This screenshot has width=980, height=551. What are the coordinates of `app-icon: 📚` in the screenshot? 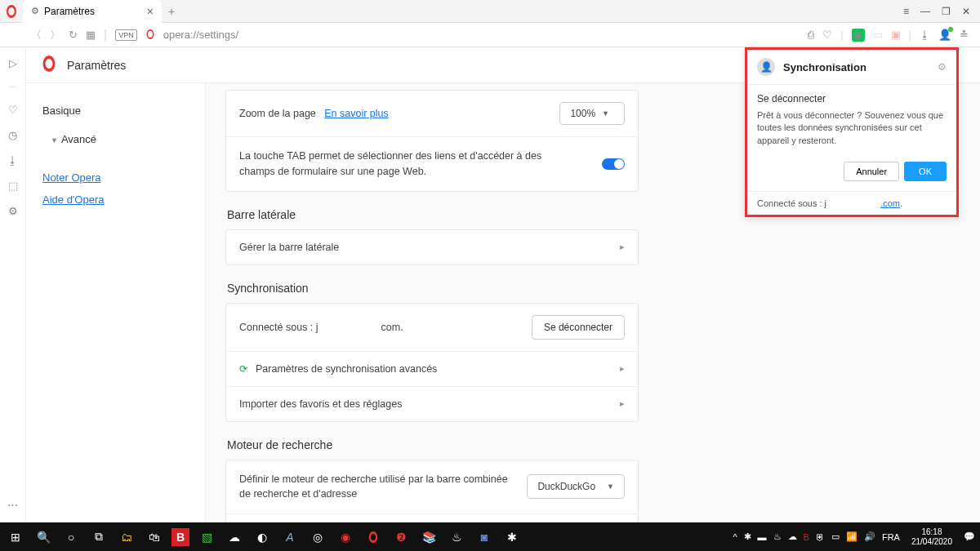 It's located at (429, 537).